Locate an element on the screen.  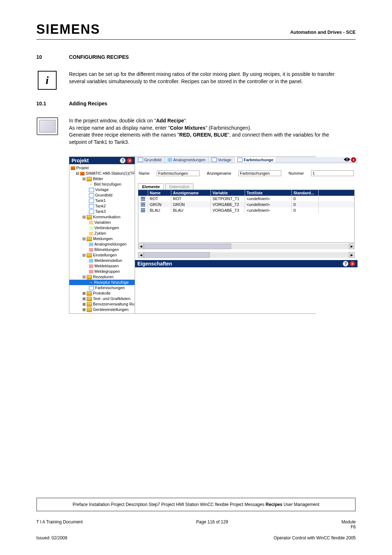
tree-add-bild: →Bild hinzufügen is located at coordinates (102, 185).